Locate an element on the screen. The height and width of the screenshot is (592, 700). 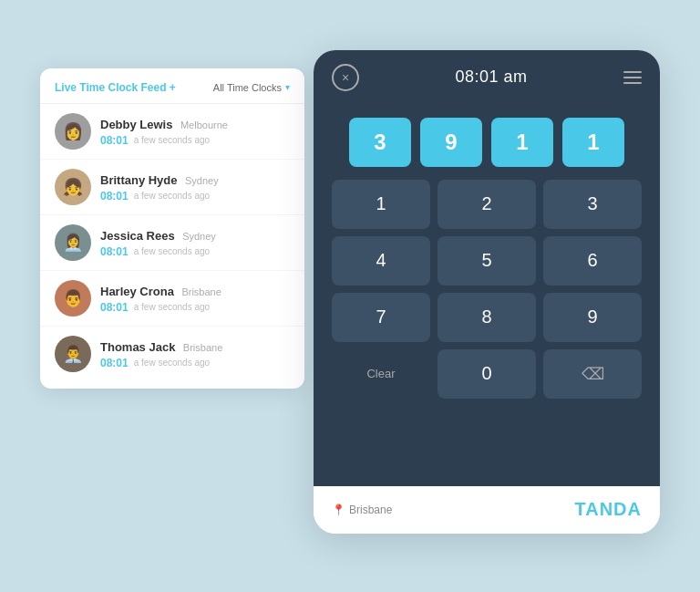
tablet-time-display: 08:01 am is located at coordinates (490, 77).